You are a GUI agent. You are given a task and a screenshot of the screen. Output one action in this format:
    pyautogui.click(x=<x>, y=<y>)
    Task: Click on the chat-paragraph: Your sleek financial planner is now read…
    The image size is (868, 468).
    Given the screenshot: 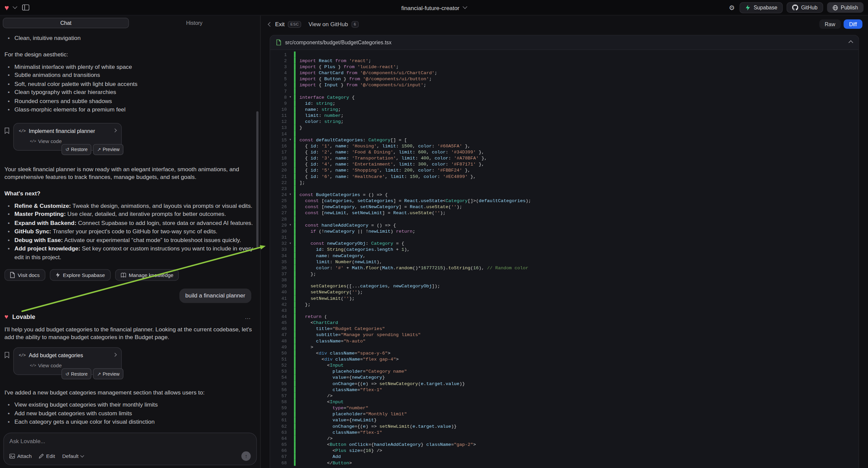 What is the action you would take?
    pyautogui.click(x=129, y=173)
    